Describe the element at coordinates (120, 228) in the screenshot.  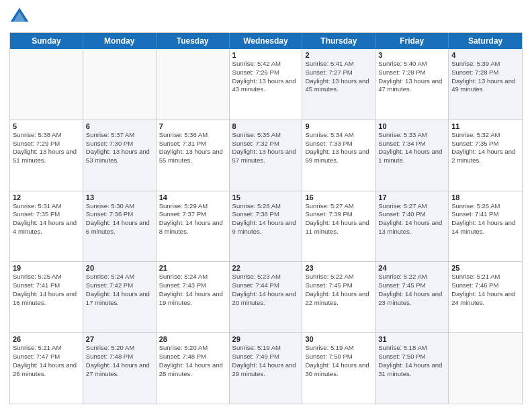
I see `daylight-text: Daylight: 14 hours and 6 minutes.` at that location.